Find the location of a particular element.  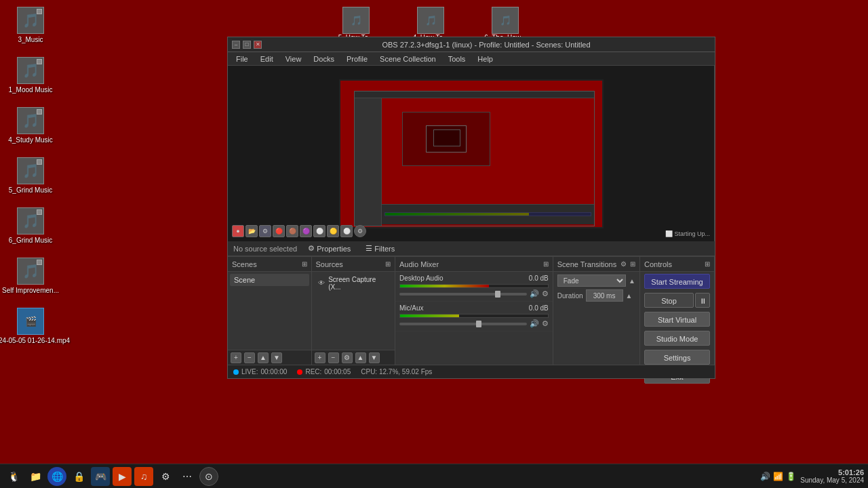

mic-mute-icon: 🔊 is located at coordinates (534, 324).